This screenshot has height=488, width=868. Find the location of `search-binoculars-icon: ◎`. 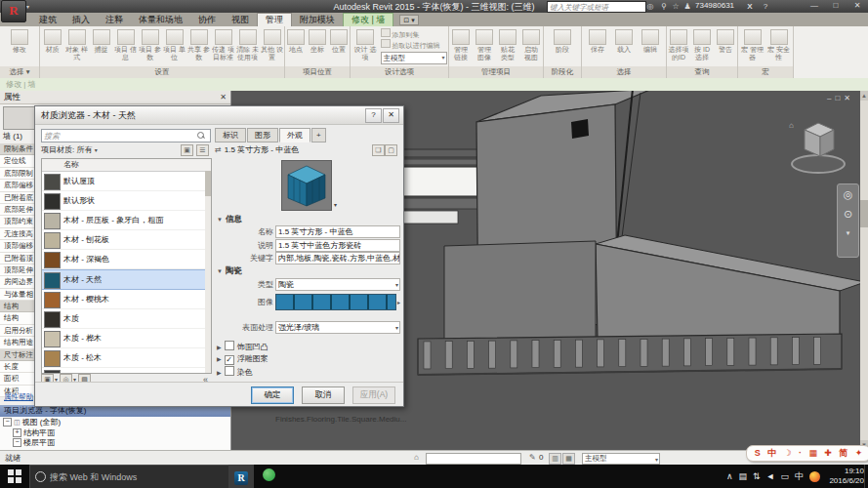

search-binoculars-icon: ◎ is located at coordinates (650, 6).